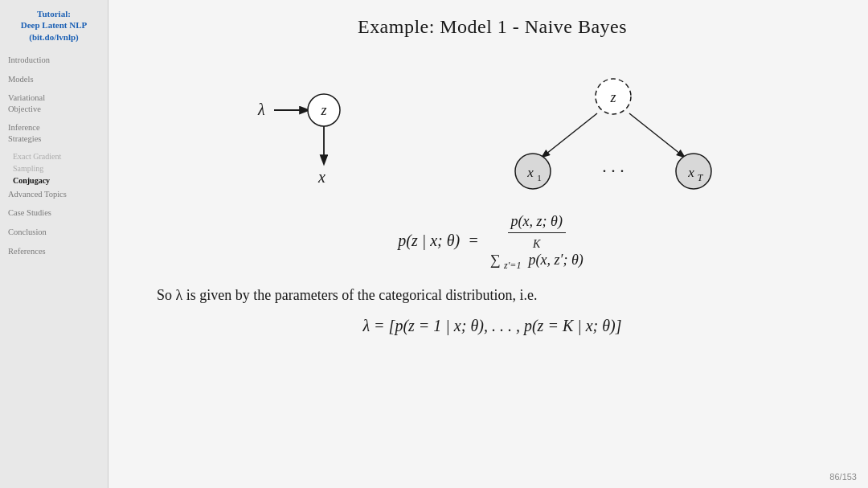  I want to click on sidebar-item-advanced: Advanced Topics, so click(54, 195).